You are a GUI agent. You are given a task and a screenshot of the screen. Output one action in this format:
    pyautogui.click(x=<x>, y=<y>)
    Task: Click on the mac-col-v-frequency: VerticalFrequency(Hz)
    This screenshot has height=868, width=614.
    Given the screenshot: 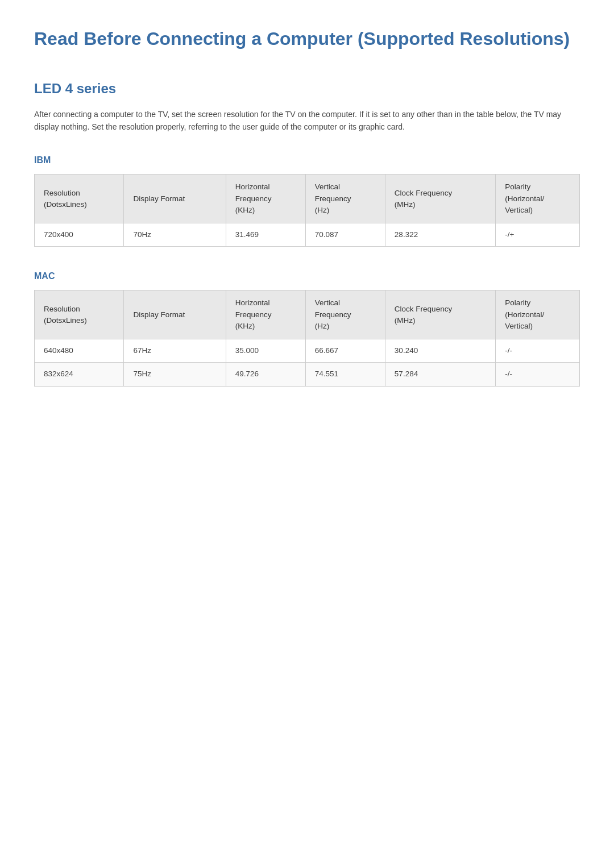 What is the action you would take?
    pyautogui.click(x=345, y=315)
    